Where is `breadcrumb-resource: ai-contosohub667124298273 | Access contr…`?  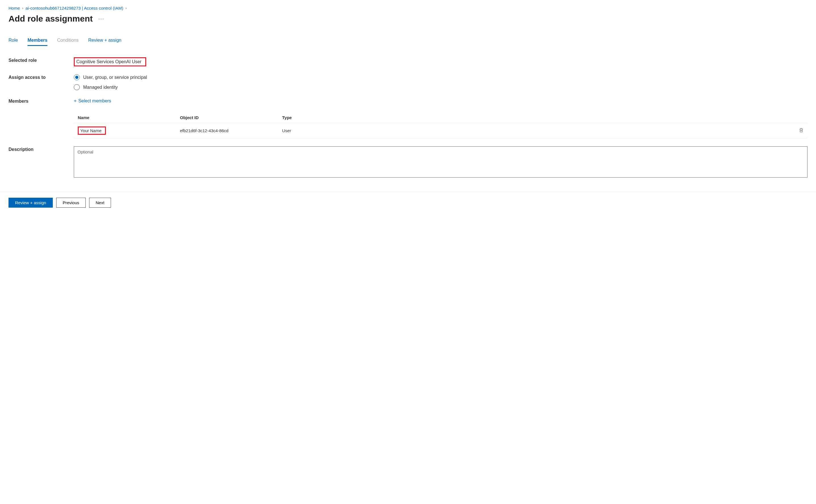 breadcrumb-resource: ai-contosohub667124298273 | Access contr… is located at coordinates (74, 8).